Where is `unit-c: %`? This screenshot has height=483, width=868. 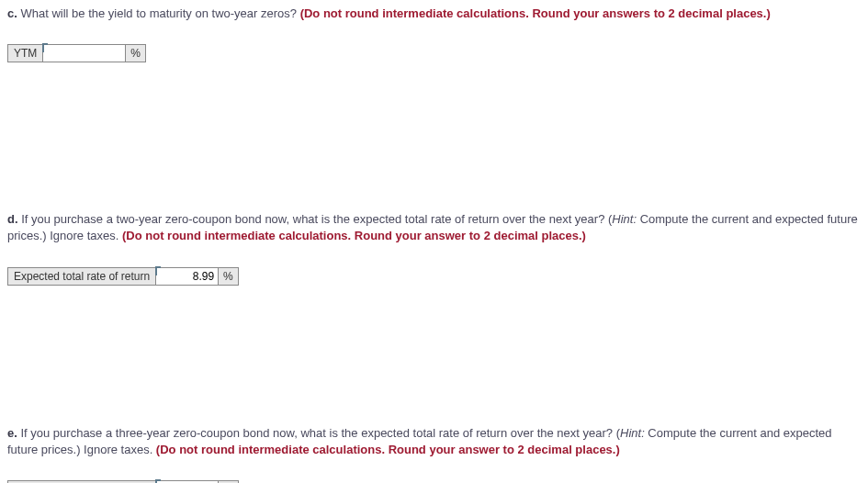 unit-c: % is located at coordinates (136, 53).